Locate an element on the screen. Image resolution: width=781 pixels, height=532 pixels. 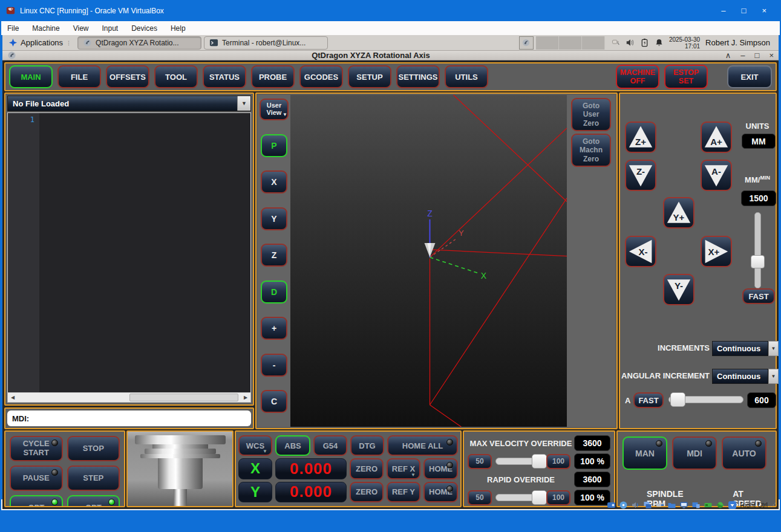
max-velocity-slider is located at coordinates (519, 461).